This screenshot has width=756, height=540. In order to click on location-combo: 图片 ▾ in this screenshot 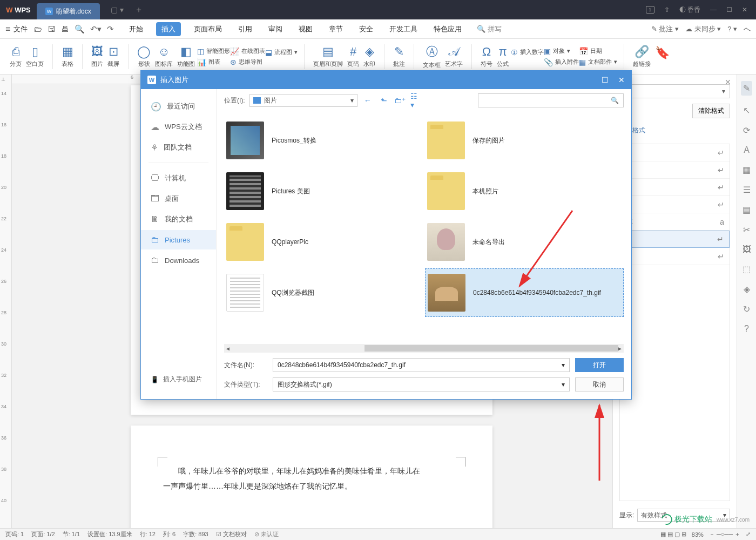, I will do `click(303, 100)`.